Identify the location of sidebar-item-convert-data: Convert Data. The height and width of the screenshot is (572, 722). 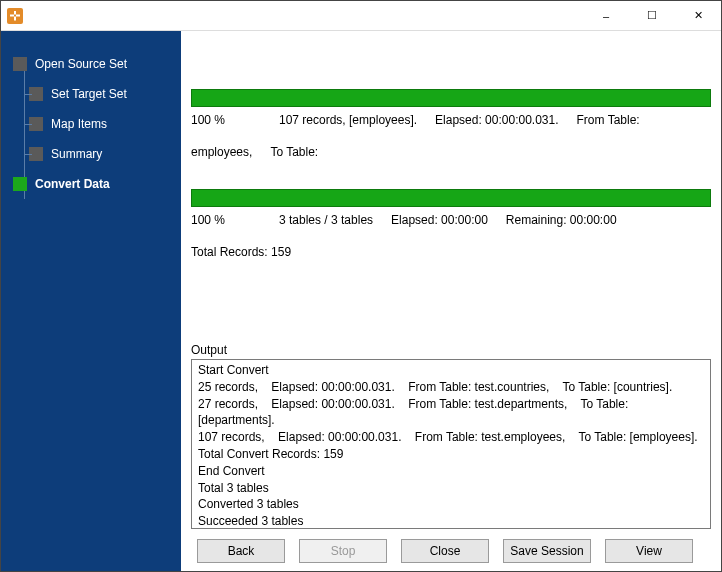
(91, 184).